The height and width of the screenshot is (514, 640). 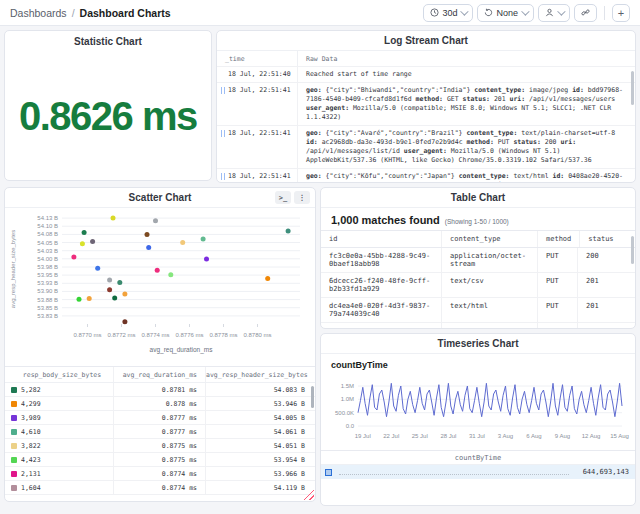 What do you see at coordinates (632, 88) in the screenshot?
I see `log-scrollbar-thumb` at bounding box center [632, 88].